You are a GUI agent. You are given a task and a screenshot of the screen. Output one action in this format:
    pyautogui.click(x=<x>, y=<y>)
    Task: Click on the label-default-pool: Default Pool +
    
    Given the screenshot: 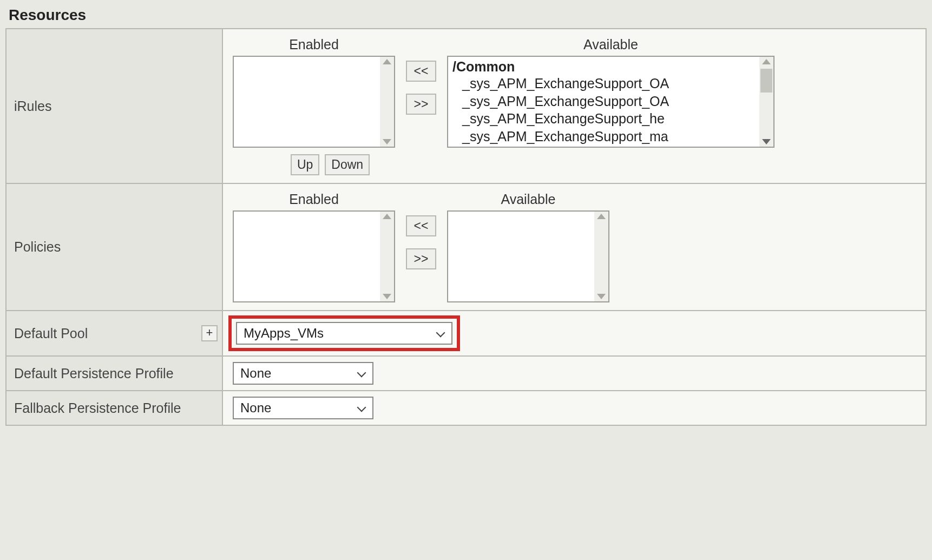 What is the action you would take?
    pyautogui.click(x=114, y=333)
    